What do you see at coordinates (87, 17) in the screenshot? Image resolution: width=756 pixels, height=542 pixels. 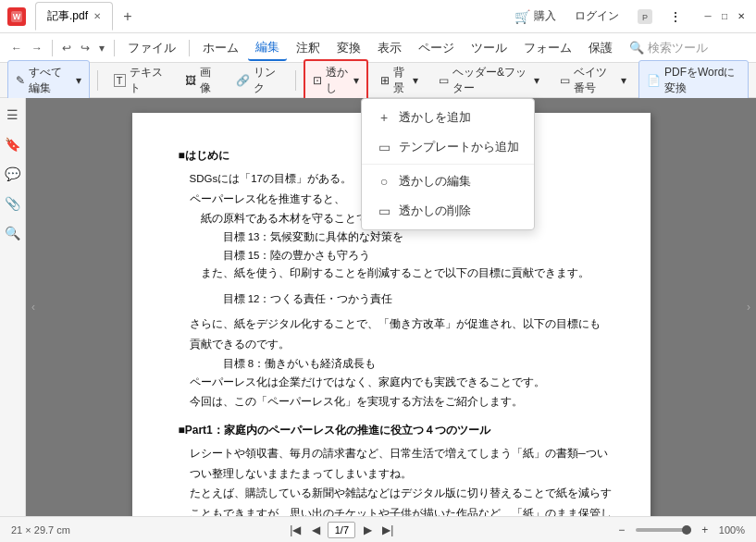 I see `tab-area: 記事.pdf ✕ +` at bounding box center [87, 17].